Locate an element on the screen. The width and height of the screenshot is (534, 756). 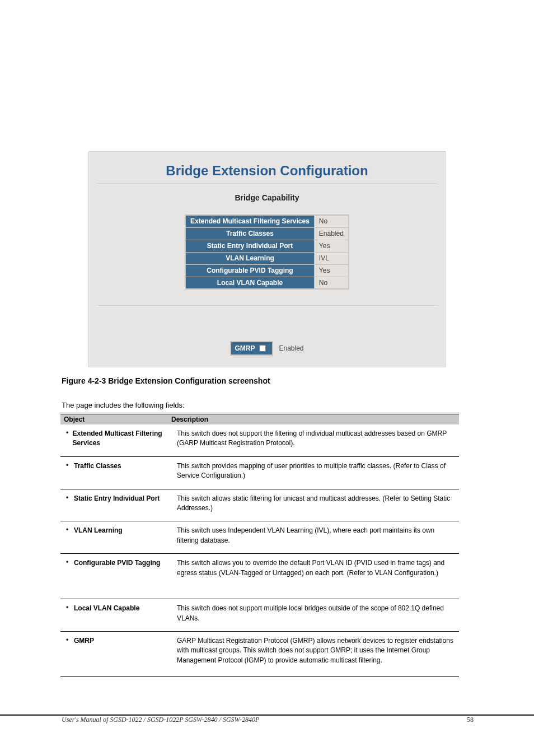
object-name: VLAN Learning is located at coordinates (99, 535).